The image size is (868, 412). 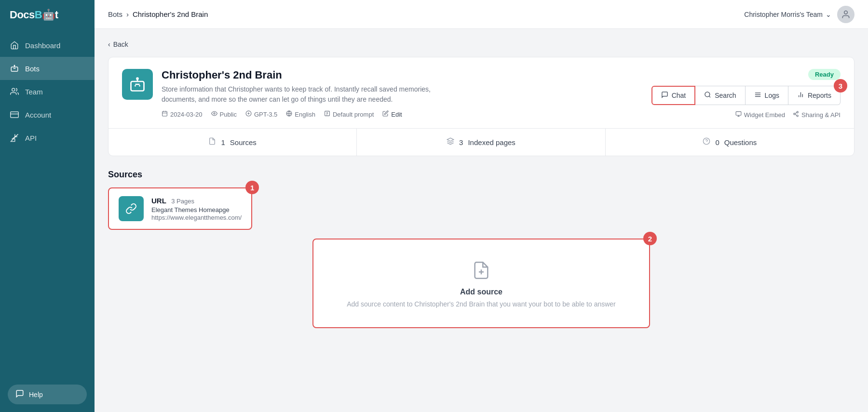 I want to click on search-button: Search, so click(x=720, y=95).